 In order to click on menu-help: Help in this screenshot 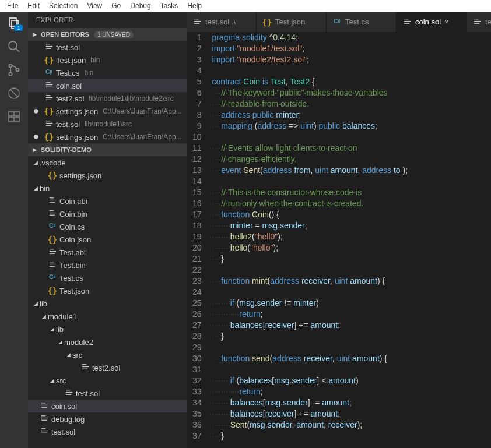, I will do `click(195, 6)`.